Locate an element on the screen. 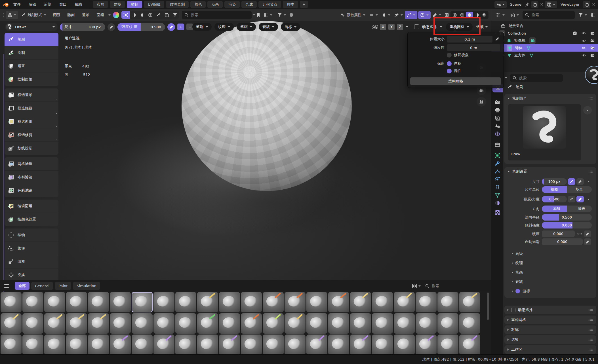  annotate-popover is located at coordinates (399, 15).